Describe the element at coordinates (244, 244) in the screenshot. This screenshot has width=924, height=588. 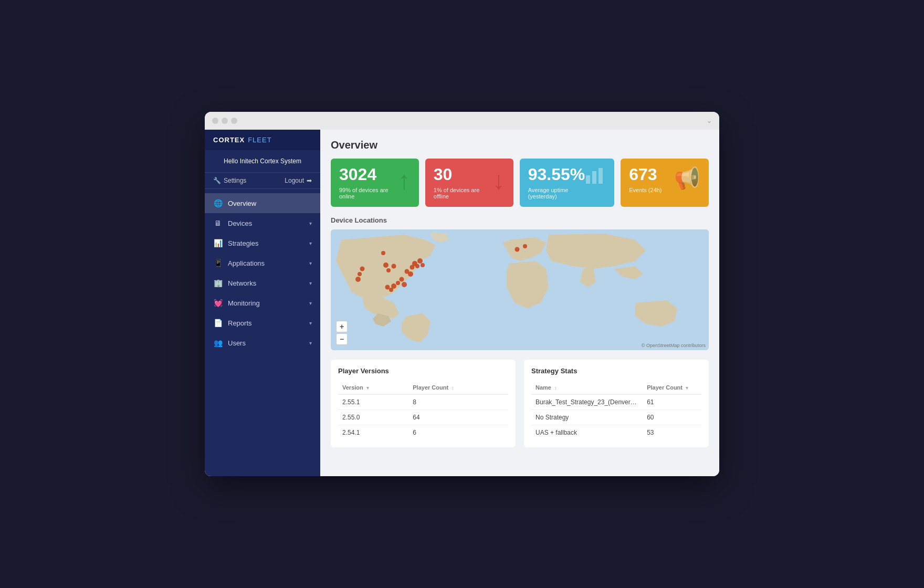
I see `sidebar-item-label-strategies: Strategies` at that location.